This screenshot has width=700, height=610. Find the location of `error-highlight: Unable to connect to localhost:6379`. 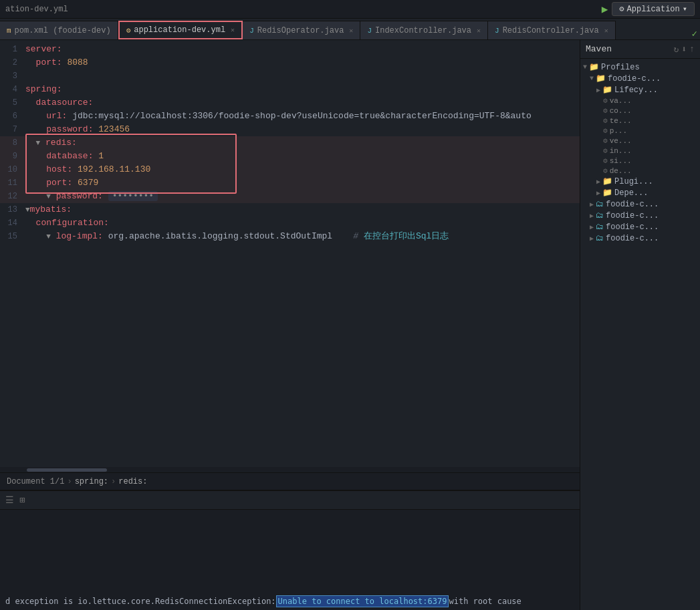

error-highlight: Unable to connect to localhost:6379 is located at coordinates (362, 601).